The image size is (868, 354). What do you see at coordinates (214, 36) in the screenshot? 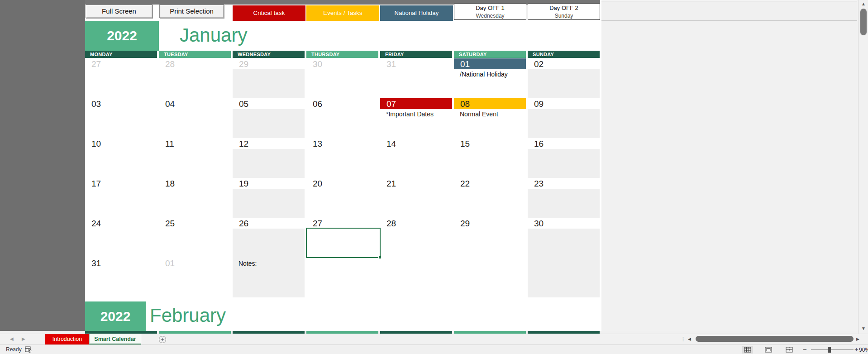
I see `month-title-january: January` at bounding box center [214, 36].